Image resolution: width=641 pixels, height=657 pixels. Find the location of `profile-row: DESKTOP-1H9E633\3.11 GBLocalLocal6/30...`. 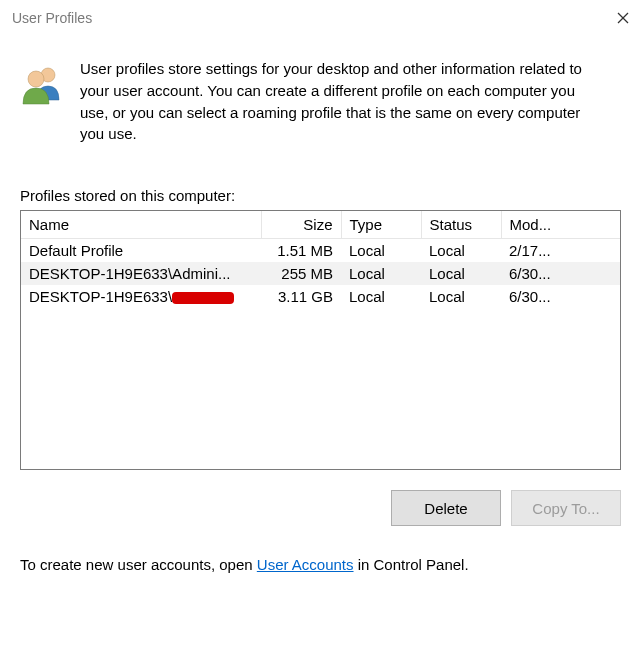

profile-row: DESKTOP-1H9E633\3.11 GBLocalLocal6/30... is located at coordinates (320, 296).